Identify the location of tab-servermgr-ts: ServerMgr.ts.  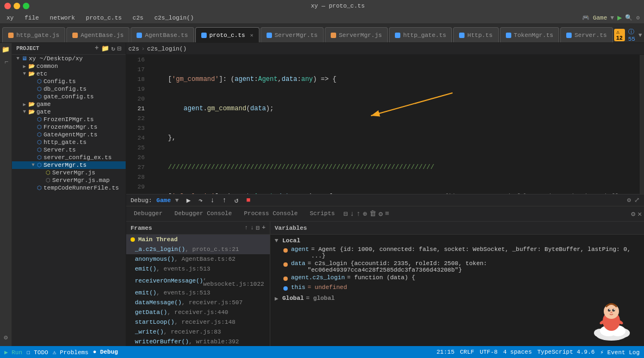
(292, 35).